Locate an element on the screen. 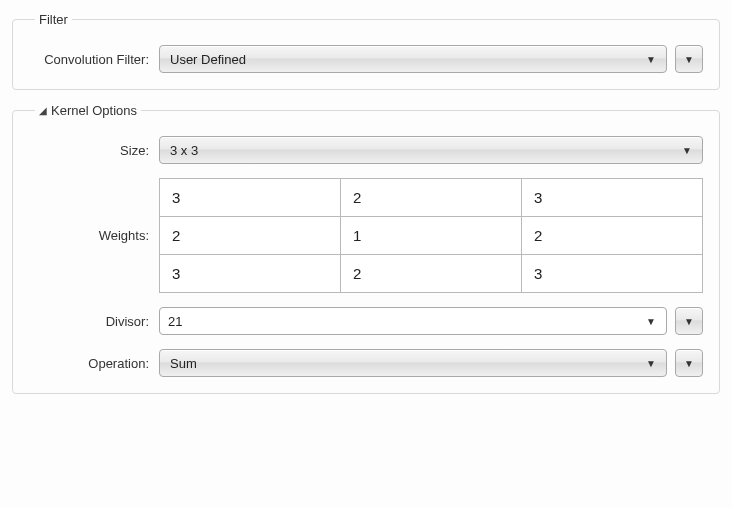  filter-group: Filter Convolution Filter: User Defined … is located at coordinates (366, 51).